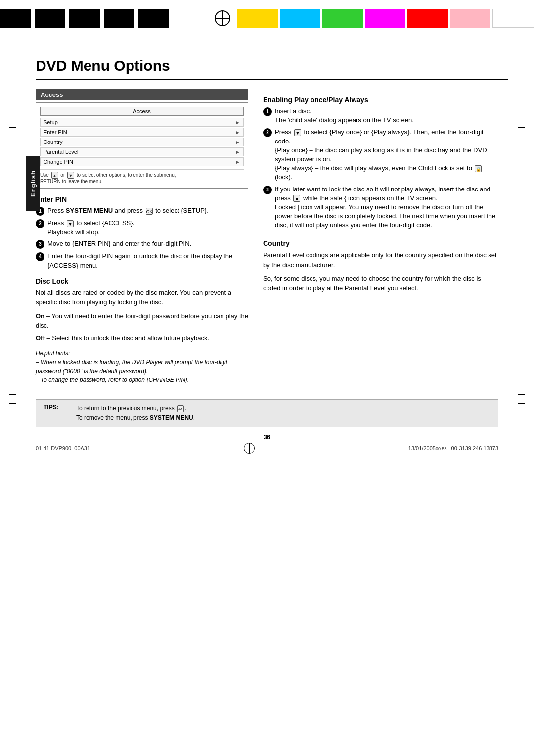  Describe the element at coordinates (61, 152) in the screenshot. I see `parental-label: Parental Level` at that location.